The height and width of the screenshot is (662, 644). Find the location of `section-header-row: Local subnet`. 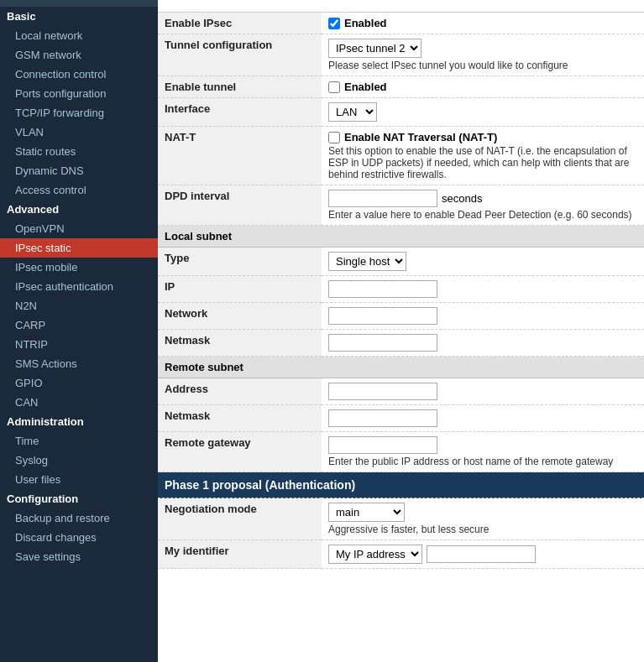

section-header-row: Local subnet is located at coordinates (401, 237).